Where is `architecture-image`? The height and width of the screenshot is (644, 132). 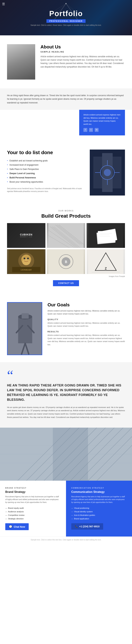
architecture-image is located at coordinates (66, 454).